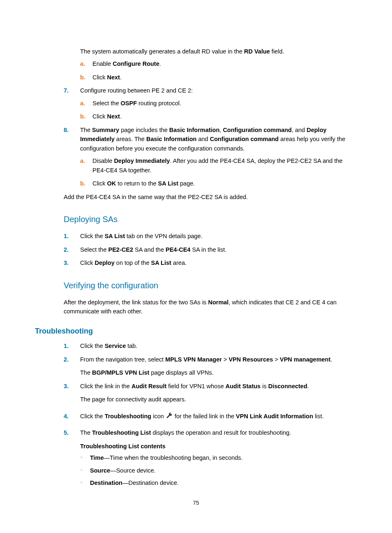  Describe the element at coordinates (97, 458) in the screenshot. I see `bold: Time` at that location.